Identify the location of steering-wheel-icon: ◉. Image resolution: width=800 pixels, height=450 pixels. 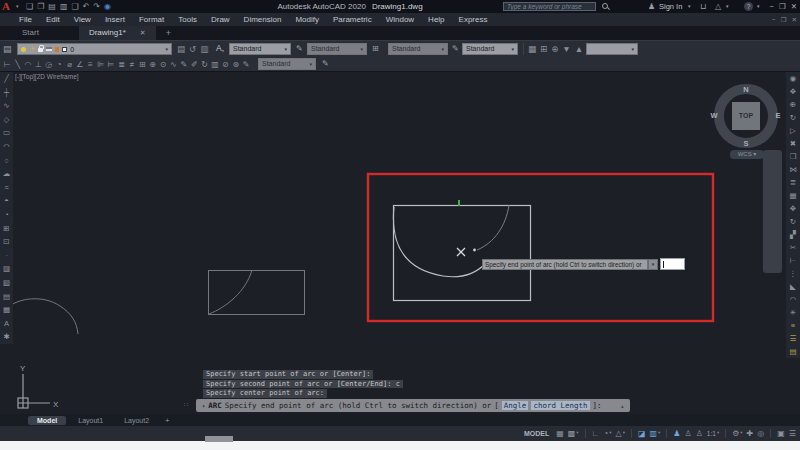
(794, 78).